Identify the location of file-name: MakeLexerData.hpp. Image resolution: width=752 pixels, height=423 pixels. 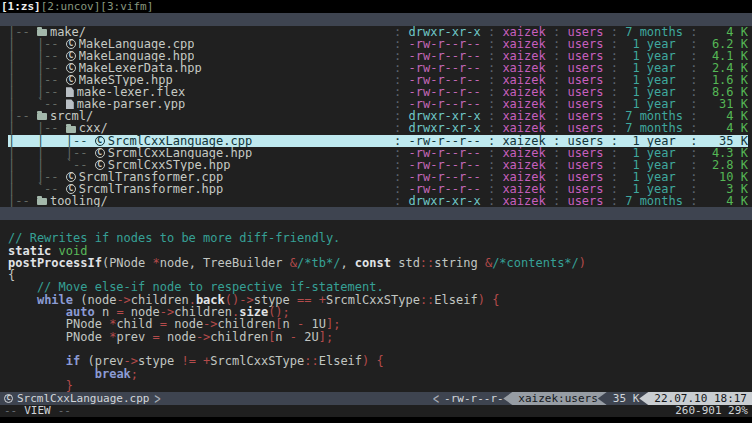
(140, 68).